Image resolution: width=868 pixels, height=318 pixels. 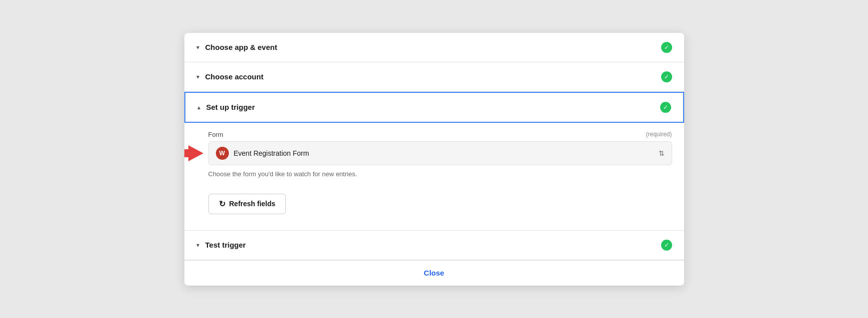 I want to click on close-button: Close, so click(x=434, y=273).